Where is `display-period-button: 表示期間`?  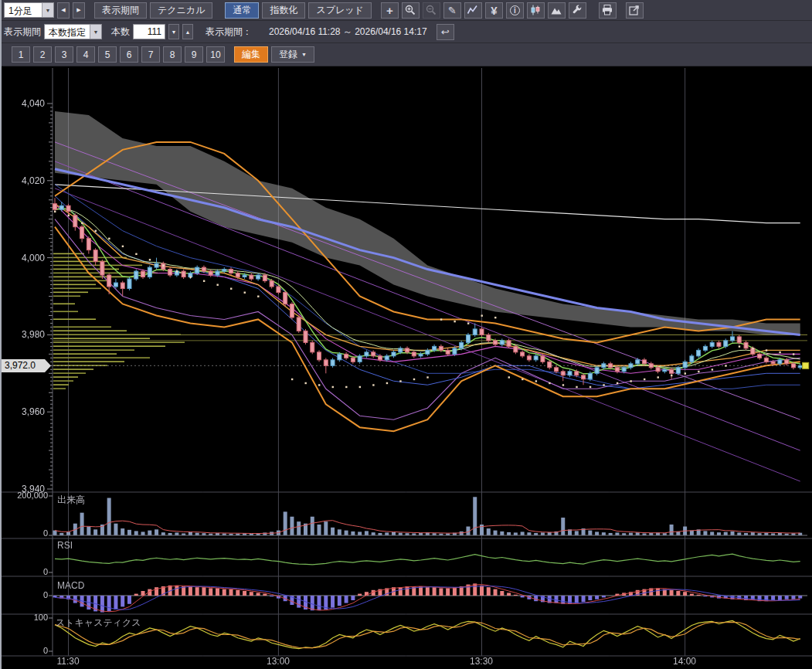
display-period-button: 表示期間 is located at coordinates (121, 11).